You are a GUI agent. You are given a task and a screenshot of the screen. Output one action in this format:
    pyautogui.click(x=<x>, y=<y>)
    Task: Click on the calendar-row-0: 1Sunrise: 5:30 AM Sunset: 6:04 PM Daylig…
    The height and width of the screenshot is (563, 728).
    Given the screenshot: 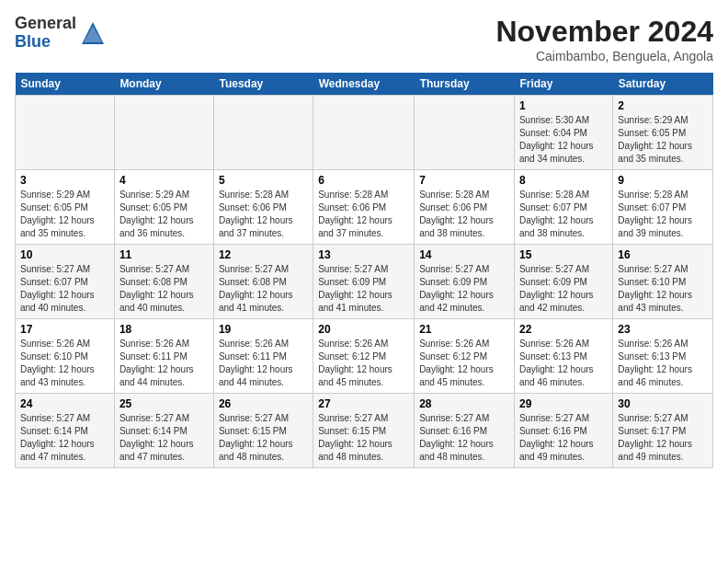 What is the action you would take?
    pyautogui.click(x=364, y=132)
    